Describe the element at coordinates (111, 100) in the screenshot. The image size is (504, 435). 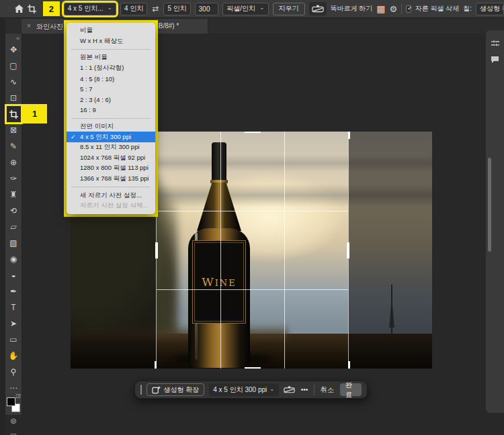
I see `menu-item: 2 : 3 (4 : 6)` at that location.